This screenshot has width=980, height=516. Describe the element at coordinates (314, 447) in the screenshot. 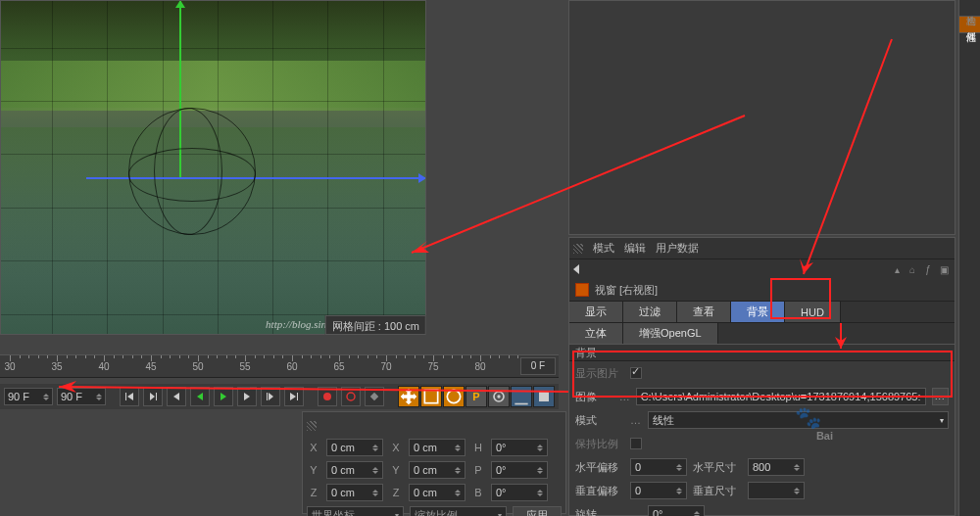

I see `coord-x-label: X` at that location.